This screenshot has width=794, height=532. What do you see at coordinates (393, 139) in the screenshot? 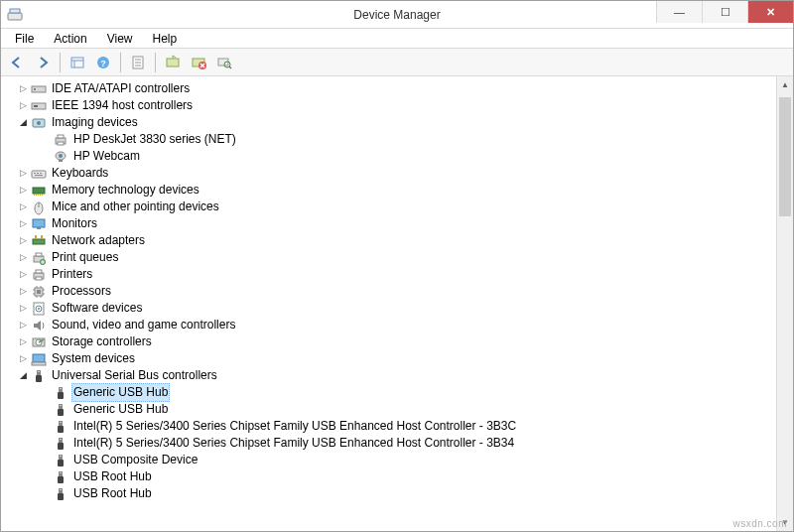
I see `tree-node: ▷HP DeskJet 3830 series (NET)` at bounding box center [393, 139].